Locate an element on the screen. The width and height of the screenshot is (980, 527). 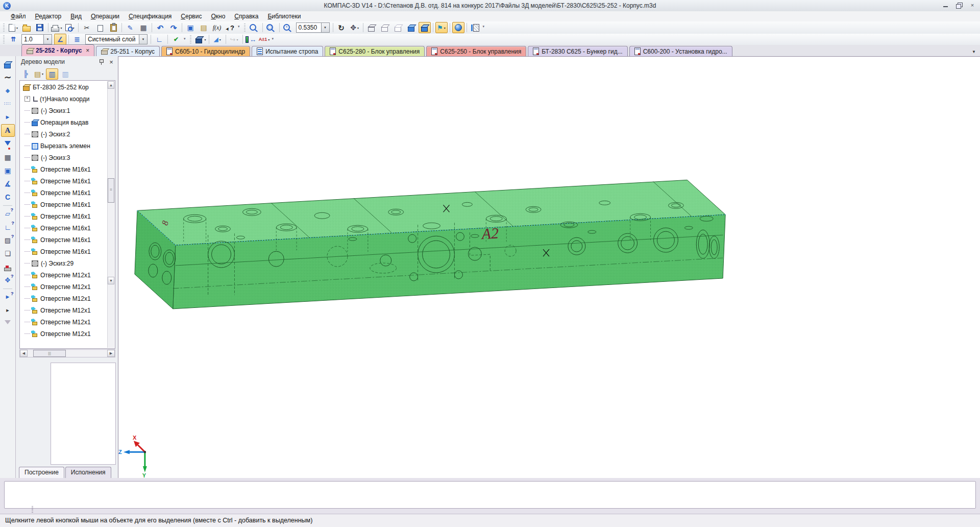
scale-combo-dropdown-icon: ▼ is located at coordinates (325, 28).